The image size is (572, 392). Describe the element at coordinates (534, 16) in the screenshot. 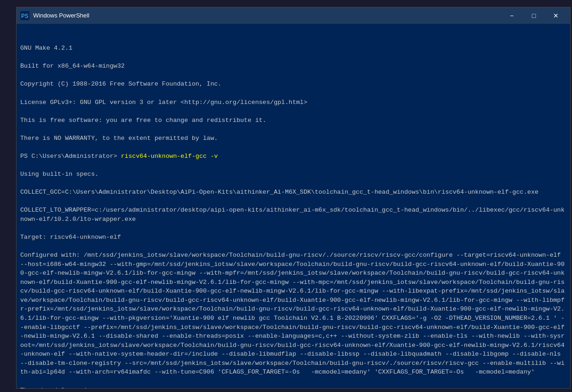

I see `titlebar-buttons: − □ ✕` at that location.